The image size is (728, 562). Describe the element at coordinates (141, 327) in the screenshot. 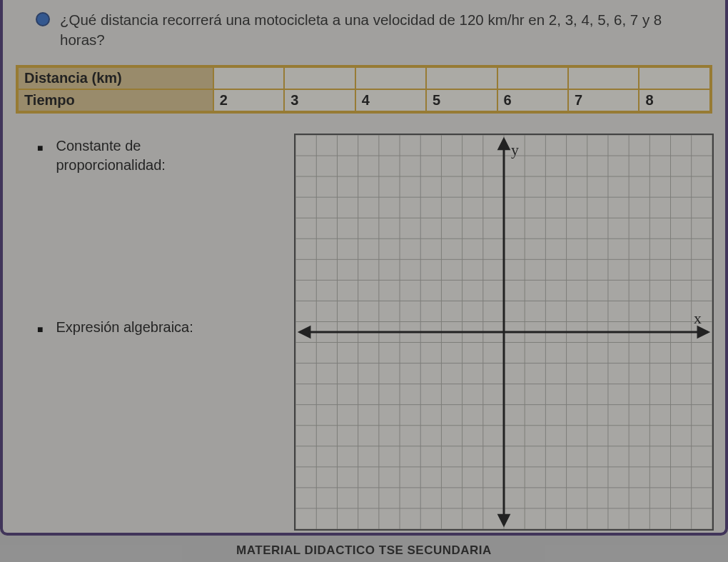

I see `prompt-expression: ■ Expresión algebraica:` at that location.